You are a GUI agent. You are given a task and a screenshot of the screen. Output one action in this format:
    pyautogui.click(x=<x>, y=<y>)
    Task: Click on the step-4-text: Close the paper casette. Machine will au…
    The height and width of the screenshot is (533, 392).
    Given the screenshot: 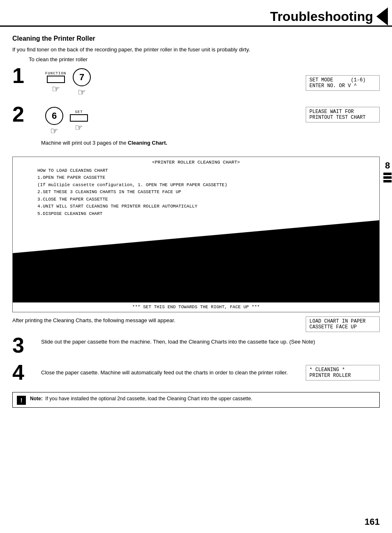 What is the action you would take?
    pyautogui.click(x=169, y=373)
    